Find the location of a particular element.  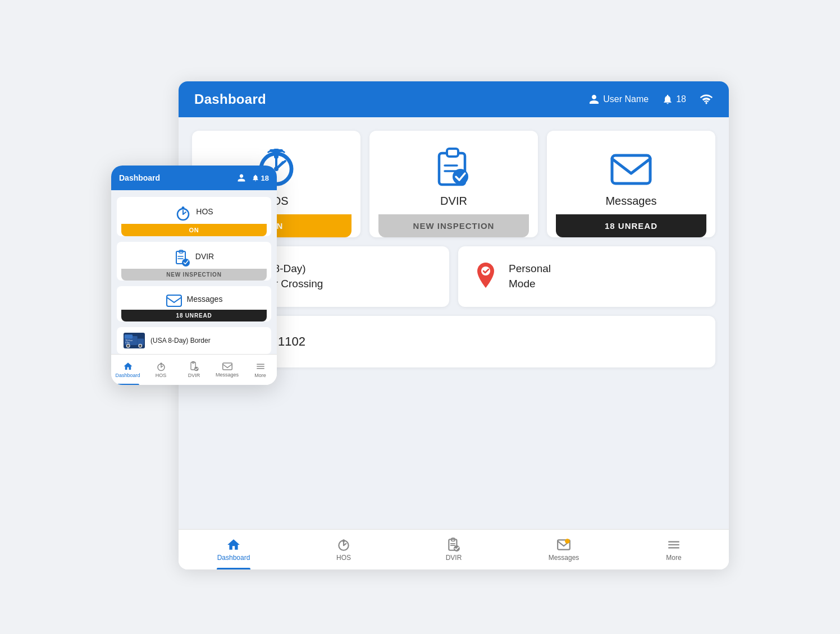

phone-nav-dashboard: Dashboard is located at coordinates (128, 370).